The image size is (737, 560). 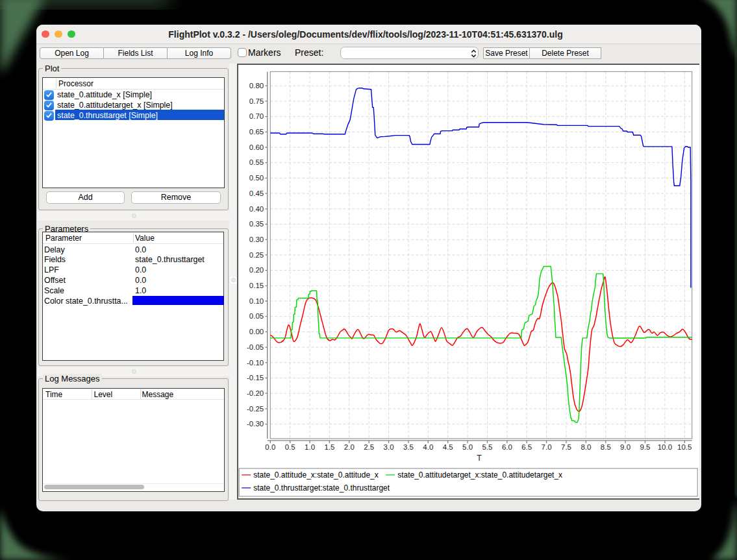 I want to click on svg-text: 0.45, so click(x=256, y=193).